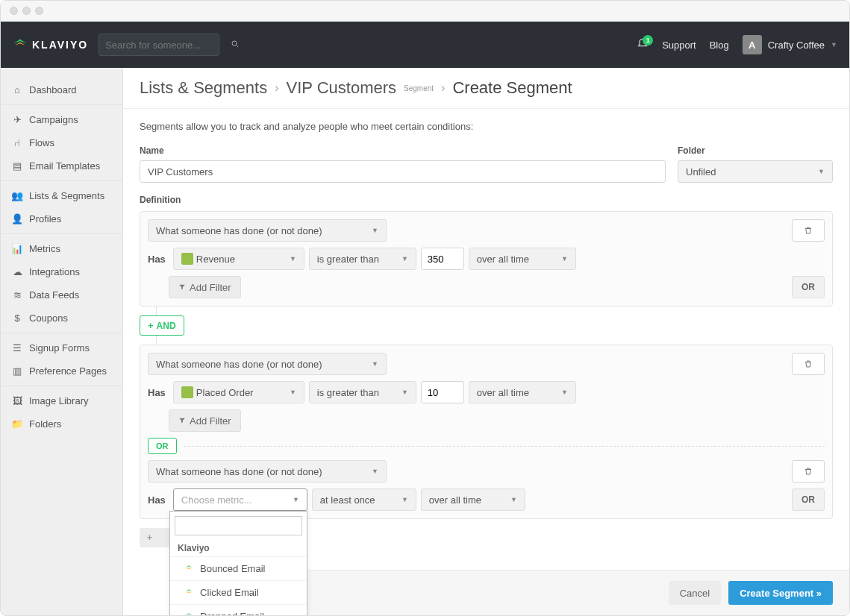  What do you see at coordinates (648, 40) in the screenshot?
I see `notifications-badge: 1` at bounding box center [648, 40].